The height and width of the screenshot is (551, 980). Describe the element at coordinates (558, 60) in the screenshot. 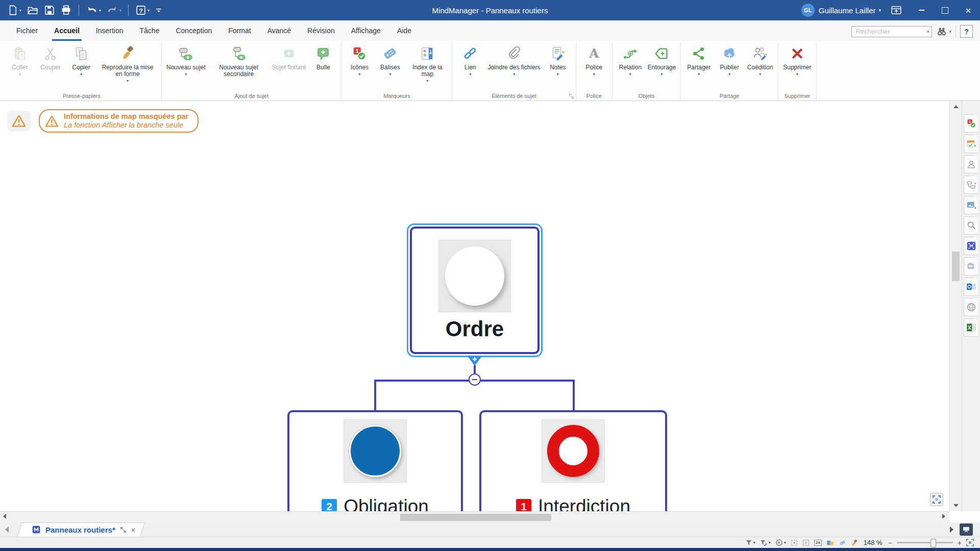

I see `notes-button: Notes ▾` at that location.